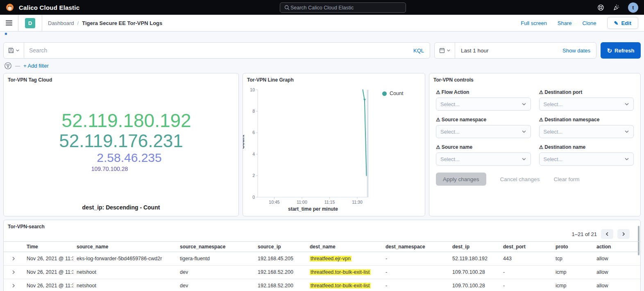  I want to click on table-cell: 192.168.52.200, so click(280, 286).